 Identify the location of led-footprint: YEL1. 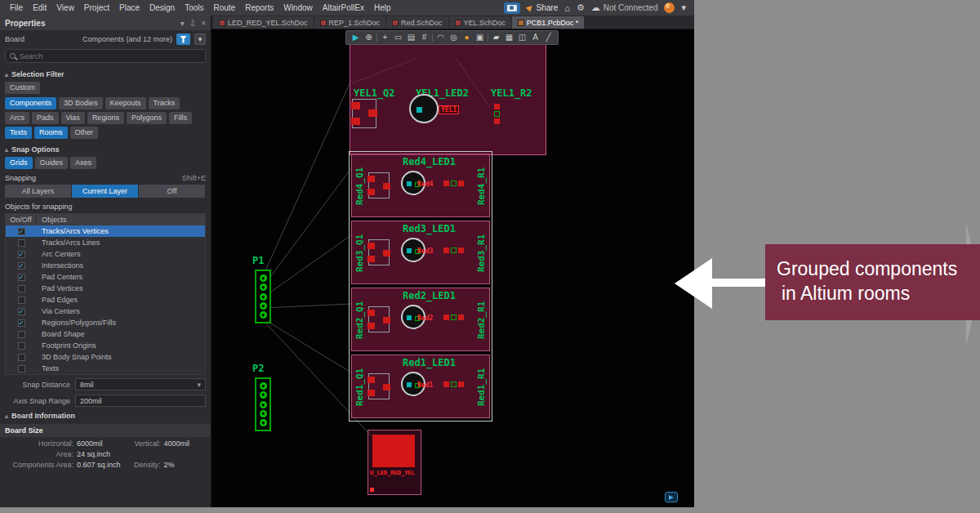
(424, 109).